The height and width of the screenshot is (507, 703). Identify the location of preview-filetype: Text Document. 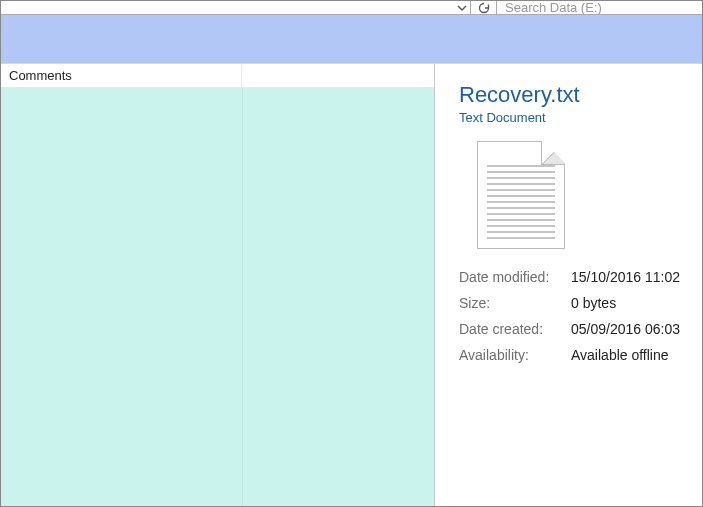
(570, 118).